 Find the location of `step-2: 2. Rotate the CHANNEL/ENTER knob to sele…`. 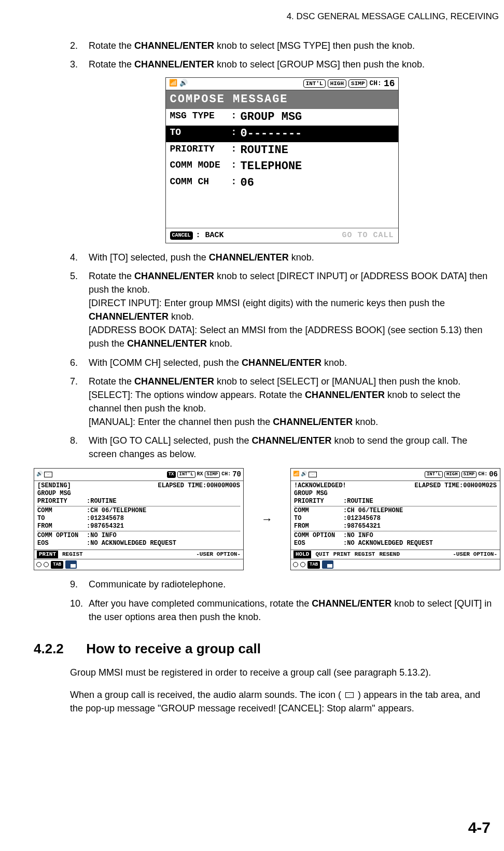

step-2: 2. Rotate the CHANNEL/ENTER knob to sele… is located at coordinates (282, 46).